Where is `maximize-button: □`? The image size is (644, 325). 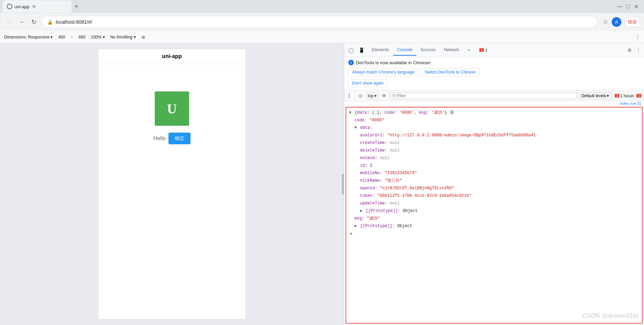 maximize-button: □ is located at coordinates (628, 7).